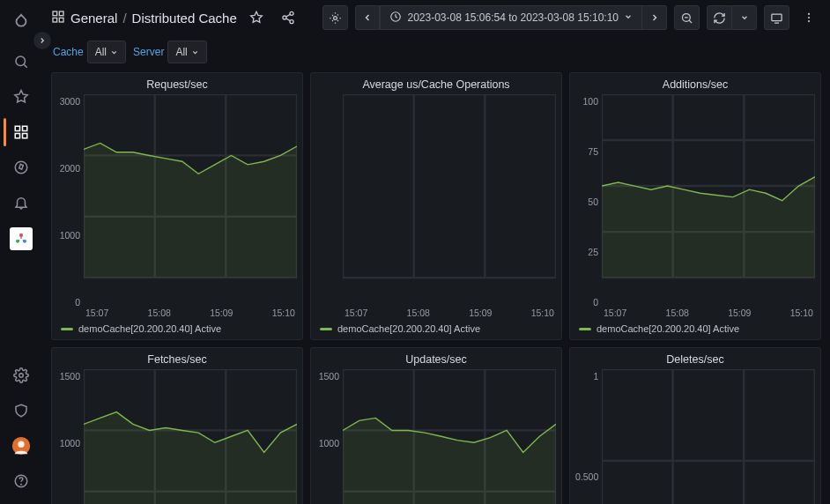  I want to click on panel-title: Additions/sec, so click(695, 85).